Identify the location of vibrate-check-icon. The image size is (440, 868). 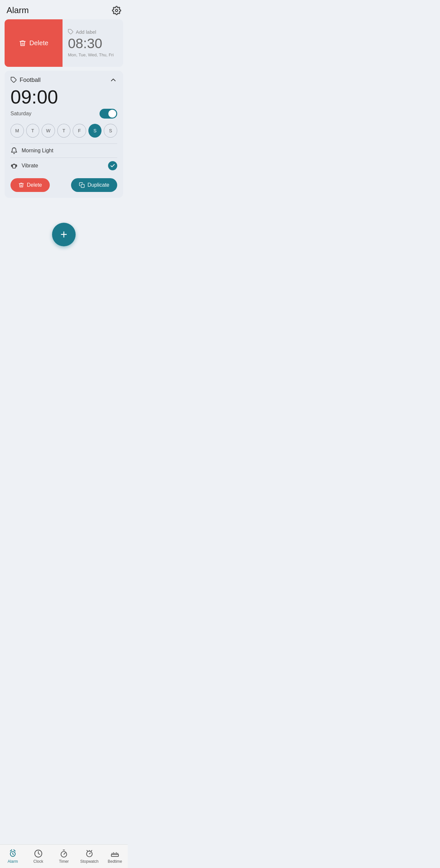
(113, 166).